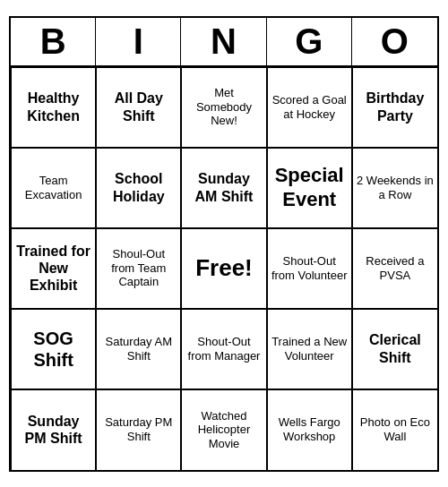  Describe the element at coordinates (394, 430) in the screenshot. I see `bingo-cell-24: Photo on Eco Wall` at that location.